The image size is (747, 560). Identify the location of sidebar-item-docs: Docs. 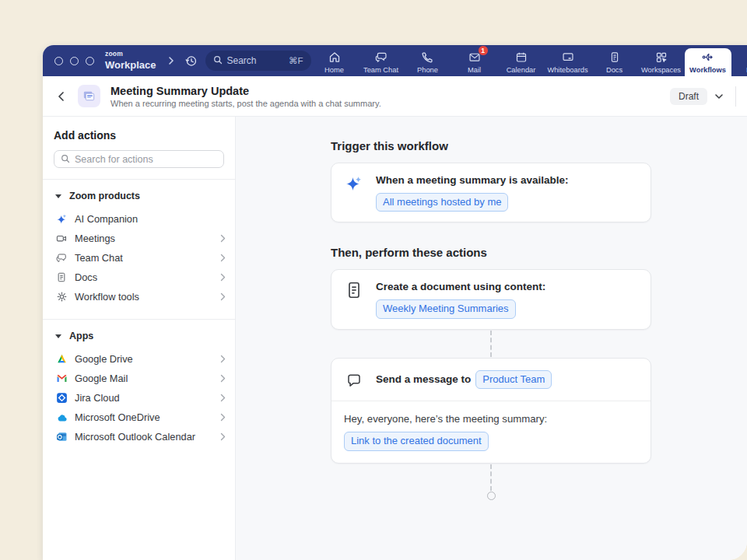
(139, 277).